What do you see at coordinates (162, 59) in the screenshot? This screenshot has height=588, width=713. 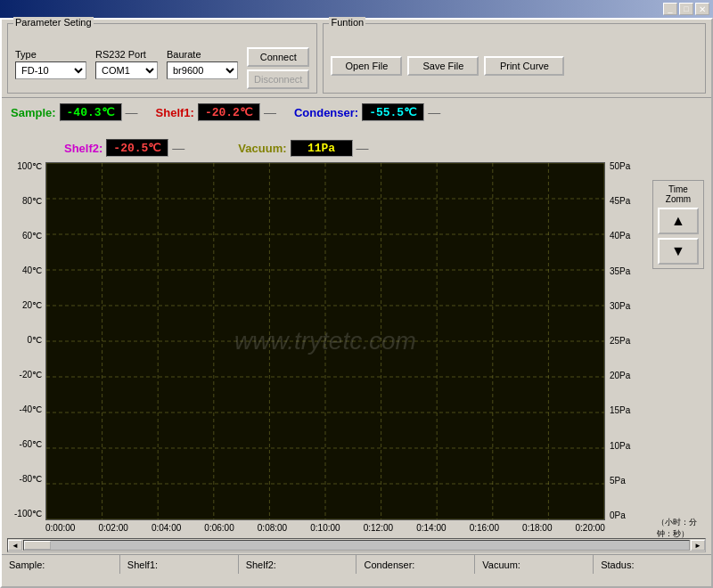 I see `parameter-group: Parameter Seting Type FD-10 RS232 Port C…` at bounding box center [162, 59].